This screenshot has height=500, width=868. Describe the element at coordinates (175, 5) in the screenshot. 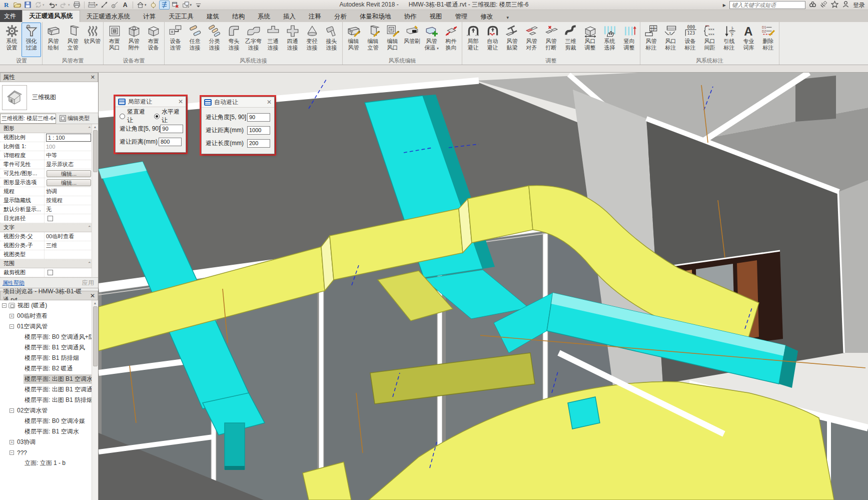

I see `qat-close-hidden-windows-button` at that location.